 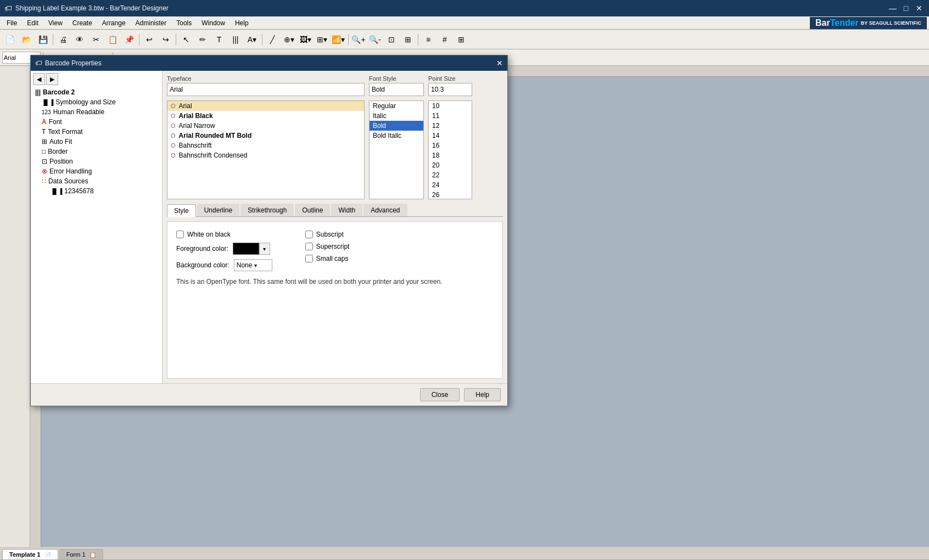 I want to click on tree-item-symbology: ▐▌▐ Symbology and Size, so click(x=97, y=102).